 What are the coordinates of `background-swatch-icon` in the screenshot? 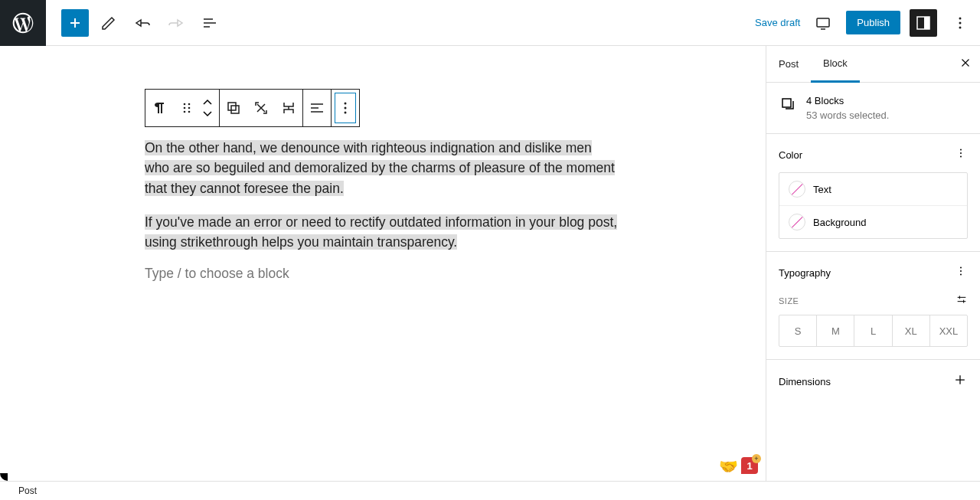 It's located at (797, 222).